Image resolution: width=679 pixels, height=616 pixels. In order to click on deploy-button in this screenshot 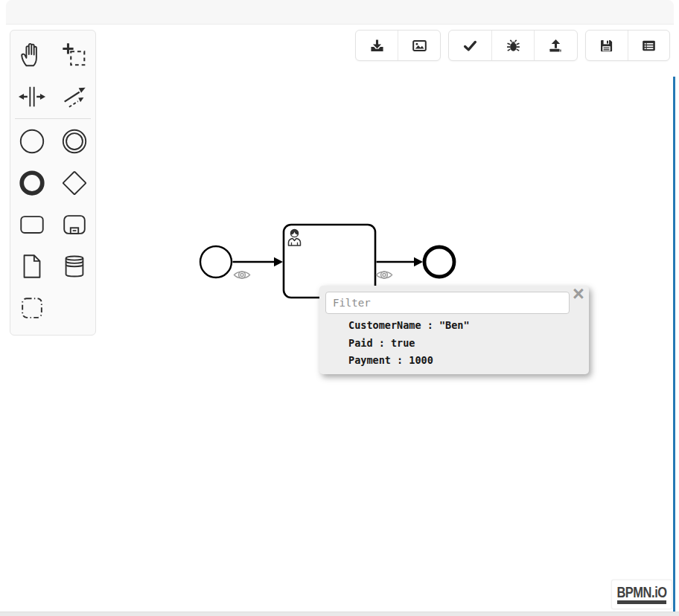, I will do `click(555, 45)`.